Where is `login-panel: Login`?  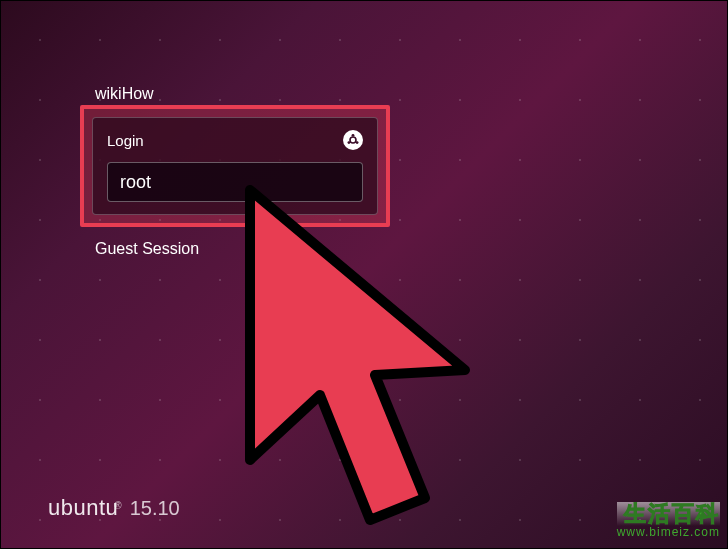
login-panel: Login is located at coordinates (235, 166).